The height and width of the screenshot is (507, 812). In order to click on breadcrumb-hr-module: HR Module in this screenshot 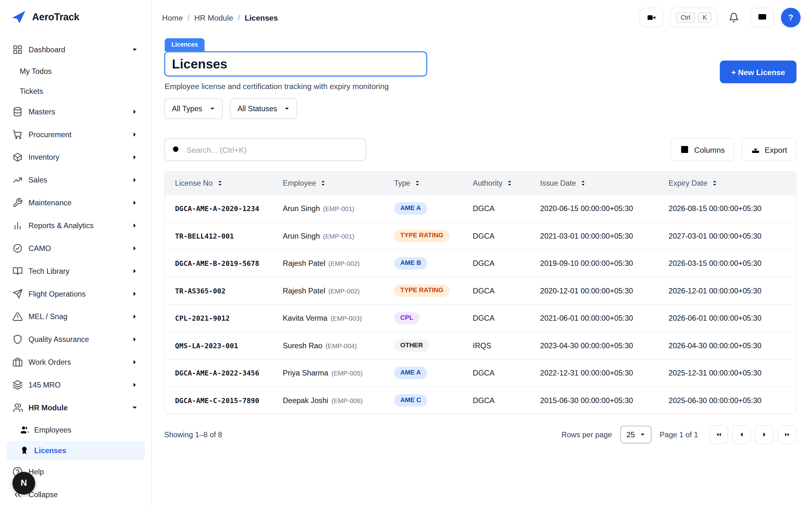, I will do `click(214, 18)`.